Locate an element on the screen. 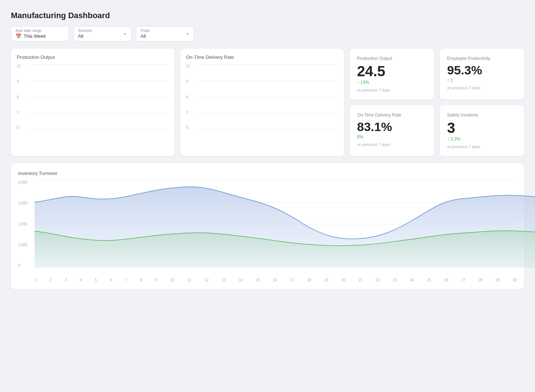 The height and width of the screenshot is (392, 535). production-y-labels: 12 9 6 3 0 is located at coordinates (19, 97).